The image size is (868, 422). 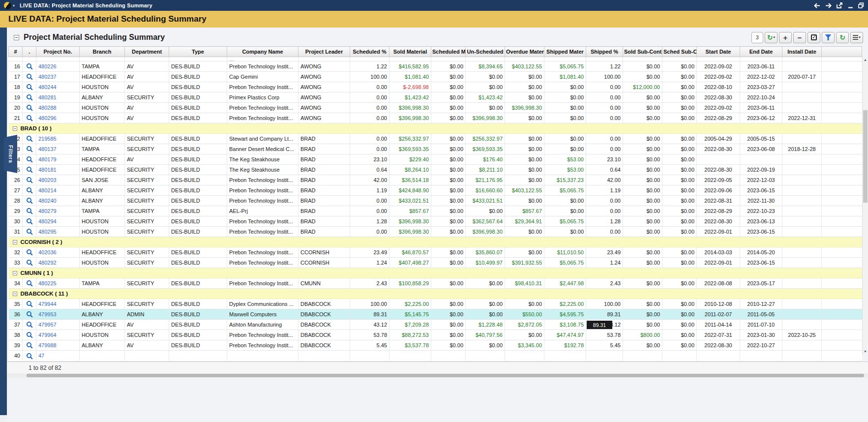 What do you see at coordinates (17, 37) in the screenshot?
I see `collapse-panel-icon` at bounding box center [17, 37].